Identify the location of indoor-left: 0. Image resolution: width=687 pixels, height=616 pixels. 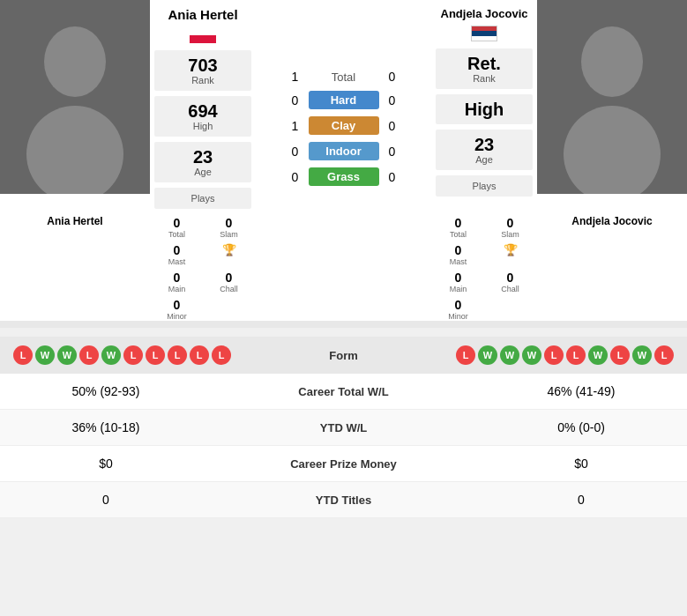
(295, 152).